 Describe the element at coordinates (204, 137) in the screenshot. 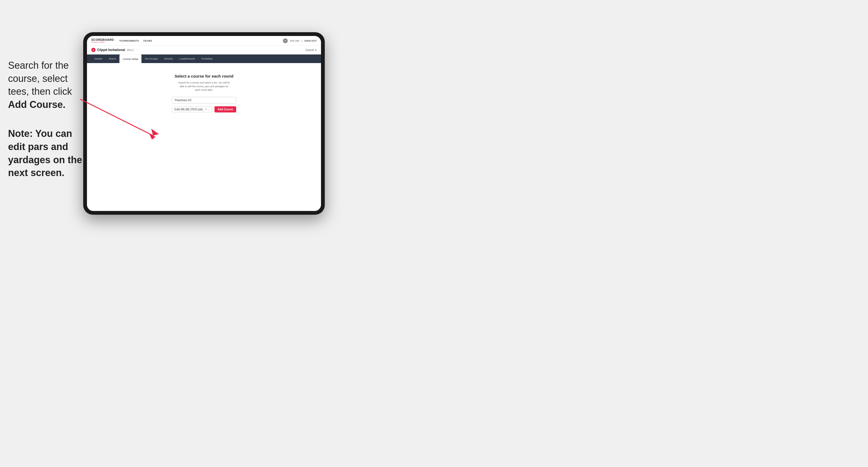

I see `main-content: Select a course for each round Search fo…` at that location.